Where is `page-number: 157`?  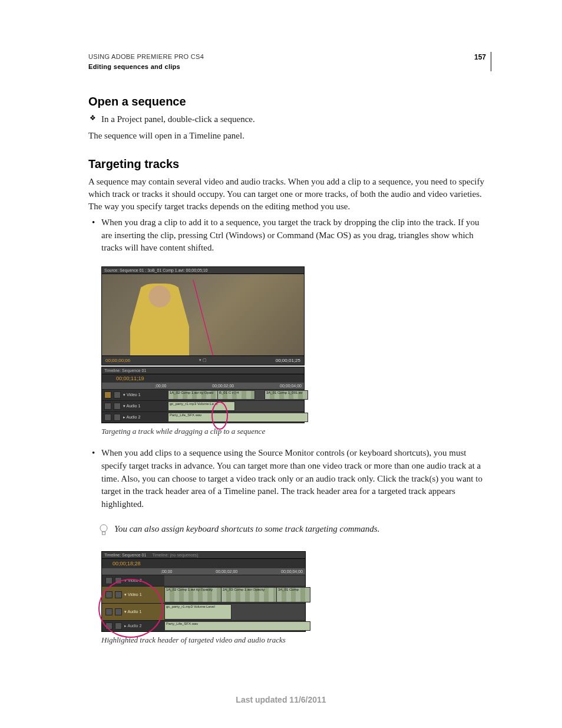
page-number: 157 is located at coordinates (480, 57).